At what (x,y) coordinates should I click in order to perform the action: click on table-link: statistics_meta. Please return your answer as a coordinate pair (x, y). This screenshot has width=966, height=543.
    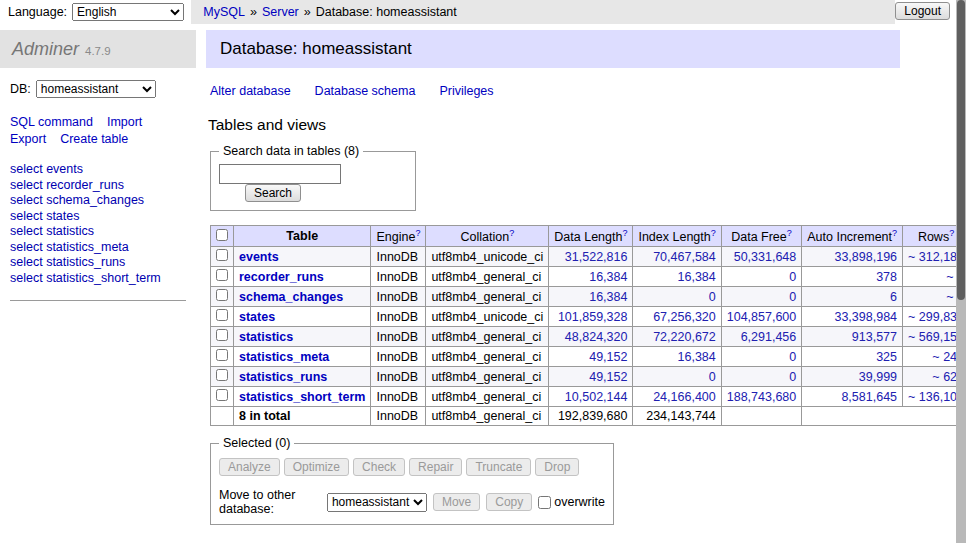
    Looking at the image, I should click on (284, 357).